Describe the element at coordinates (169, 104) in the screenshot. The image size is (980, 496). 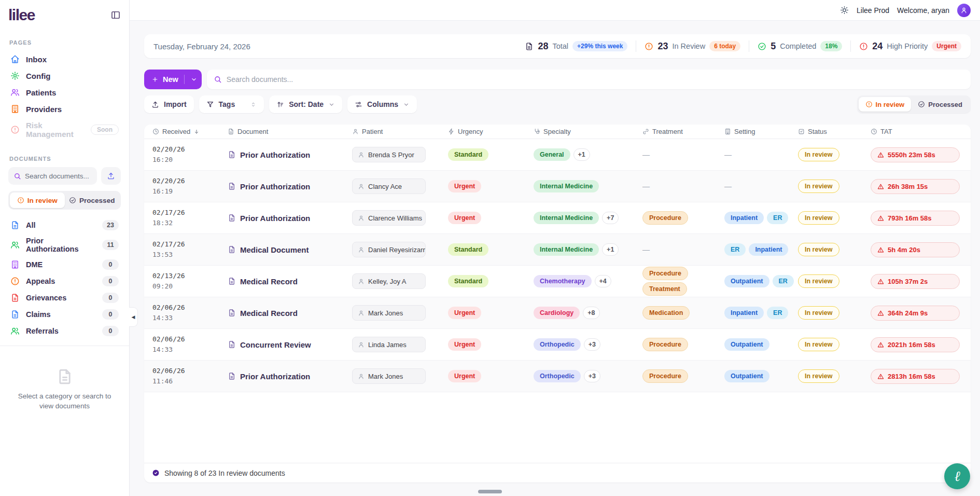
I see `import-button: Import` at that location.